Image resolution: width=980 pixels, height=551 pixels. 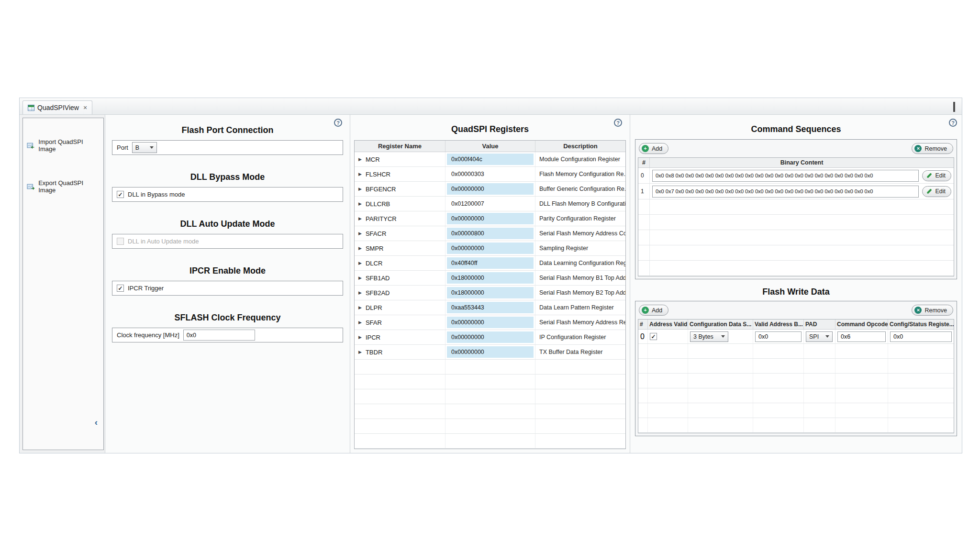 I want to click on sflash-clock-control-box: Clock frequency [MHz] 0x0, so click(x=228, y=335).